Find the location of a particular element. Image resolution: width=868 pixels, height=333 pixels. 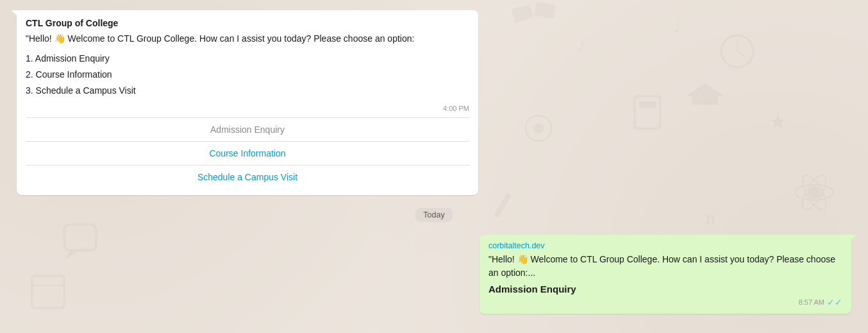

message-options-list: 1. Admission Enquiry 2. Course Informati… is located at coordinates (247, 75).